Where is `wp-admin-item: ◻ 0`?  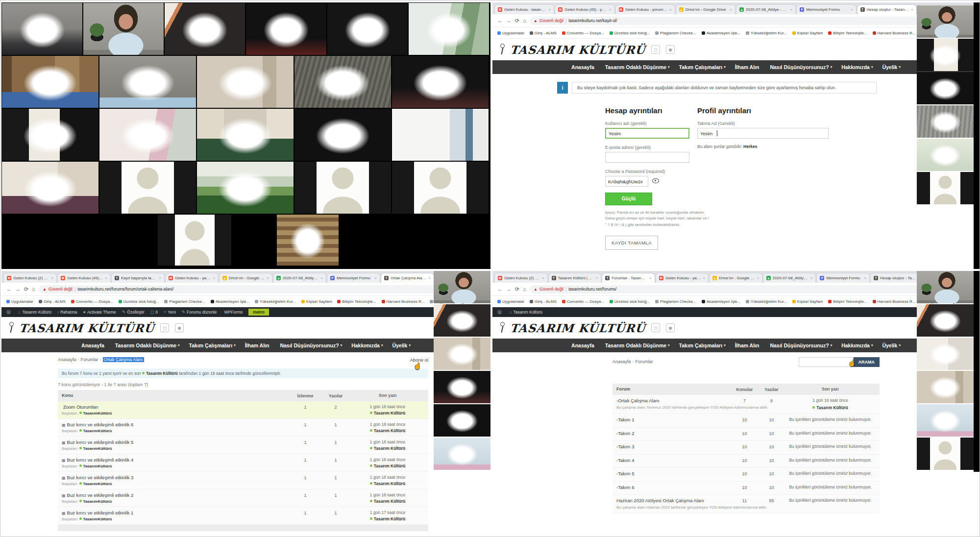 wp-admin-item: ◻ 0 is located at coordinates (154, 312).